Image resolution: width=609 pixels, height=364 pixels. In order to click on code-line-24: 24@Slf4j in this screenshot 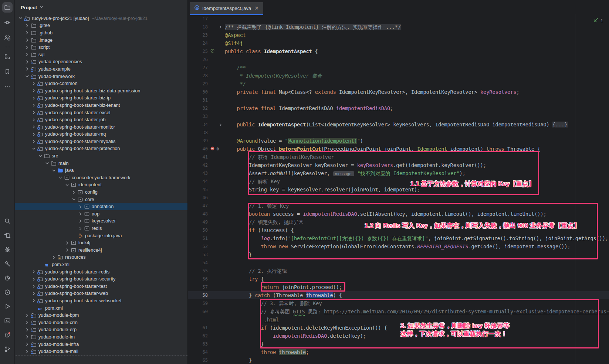, I will do `click(399, 43)`.